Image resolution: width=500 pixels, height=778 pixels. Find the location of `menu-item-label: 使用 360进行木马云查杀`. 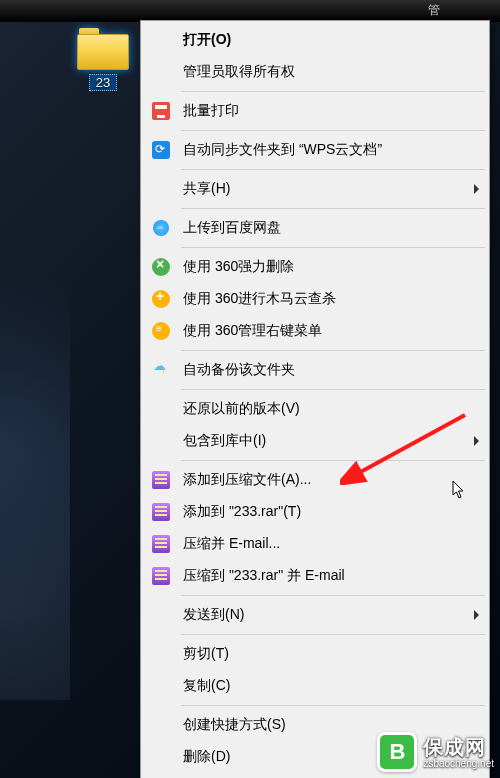

menu-item-label: 使用 360进行木马云查杀 is located at coordinates (331, 299).